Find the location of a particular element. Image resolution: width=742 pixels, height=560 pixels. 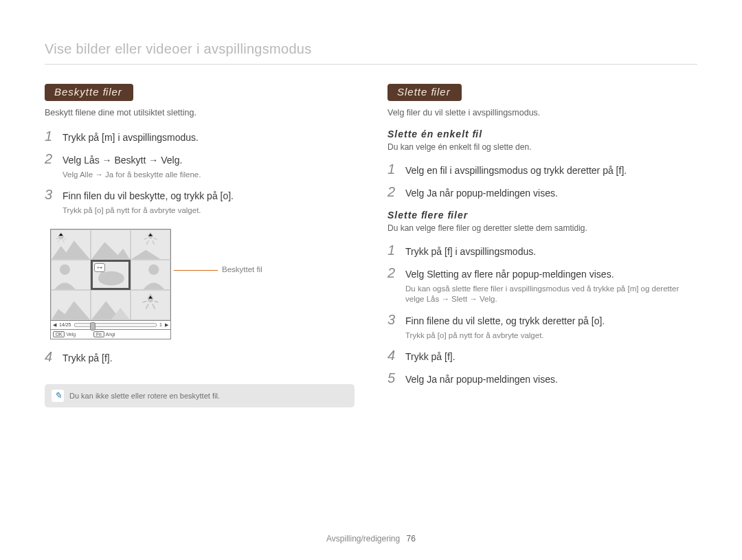

slider is located at coordinates (115, 325).